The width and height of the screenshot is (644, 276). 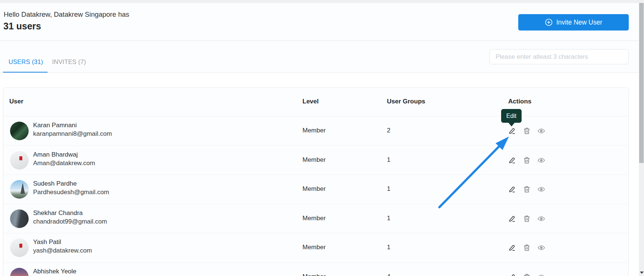 I want to click on table-row: Sudesh Pardhe Pardhesudesh@gmail.com Mem…, so click(x=316, y=190).